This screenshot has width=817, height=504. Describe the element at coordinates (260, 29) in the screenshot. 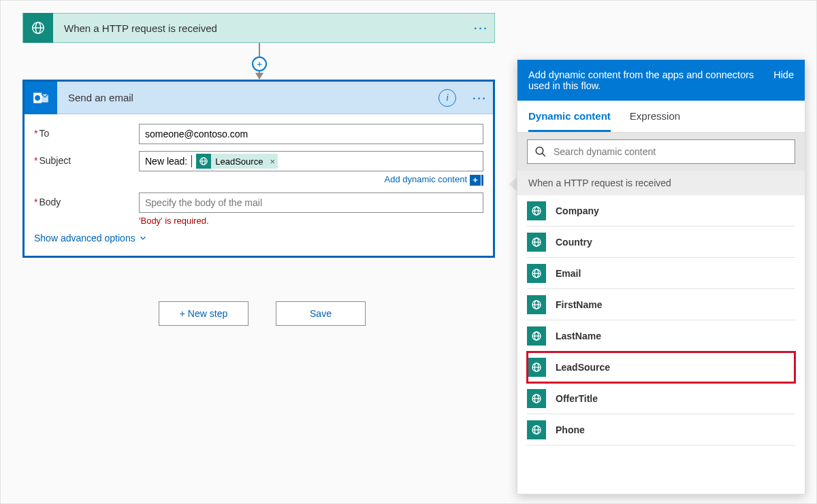

I see `trigger-title: When a HTTP request is received` at that location.